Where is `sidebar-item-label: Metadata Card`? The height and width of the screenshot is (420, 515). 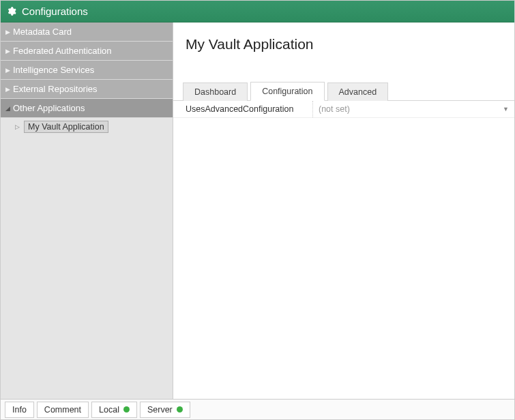 sidebar-item-label: Metadata Card is located at coordinates (42, 31).